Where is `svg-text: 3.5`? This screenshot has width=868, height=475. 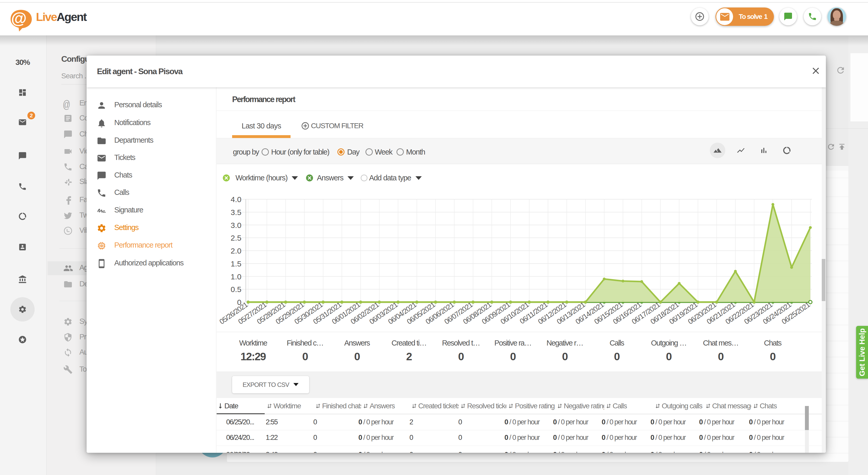 svg-text: 3.5 is located at coordinates (236, 212).